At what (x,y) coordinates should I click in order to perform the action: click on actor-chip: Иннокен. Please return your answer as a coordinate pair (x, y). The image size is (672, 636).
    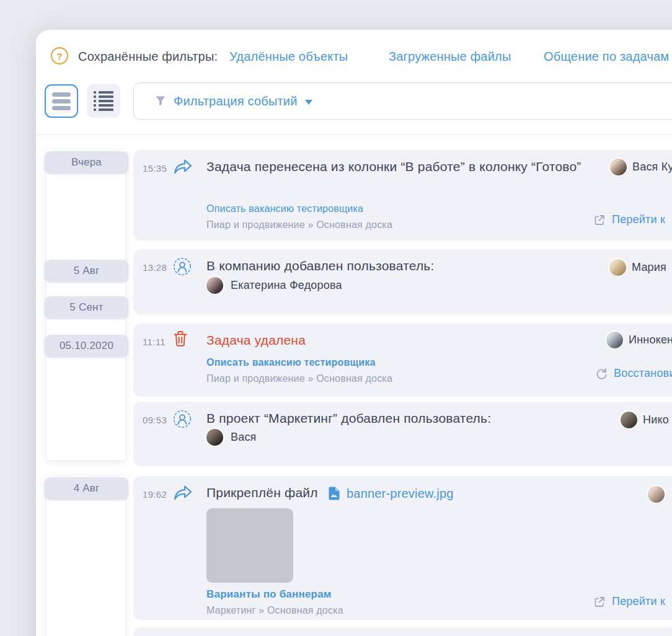
    Looking at the image, I should click on (639, 340).